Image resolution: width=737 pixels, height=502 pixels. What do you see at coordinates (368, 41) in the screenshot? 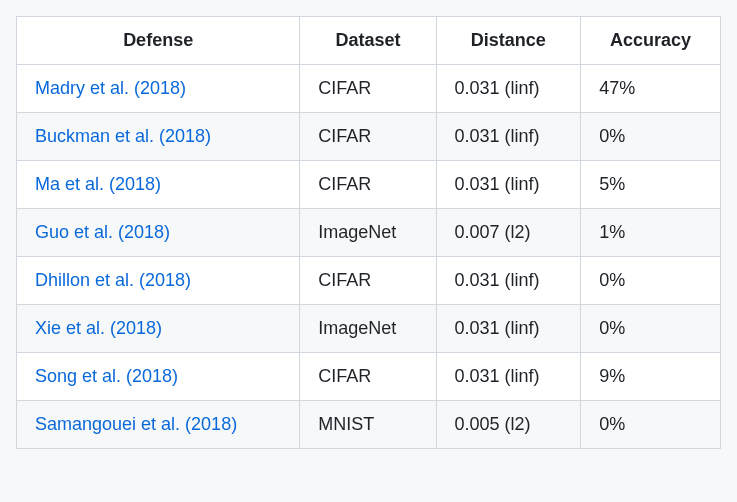
I see `col-header-dataset: Dataset` at bounding box center [368, 41].